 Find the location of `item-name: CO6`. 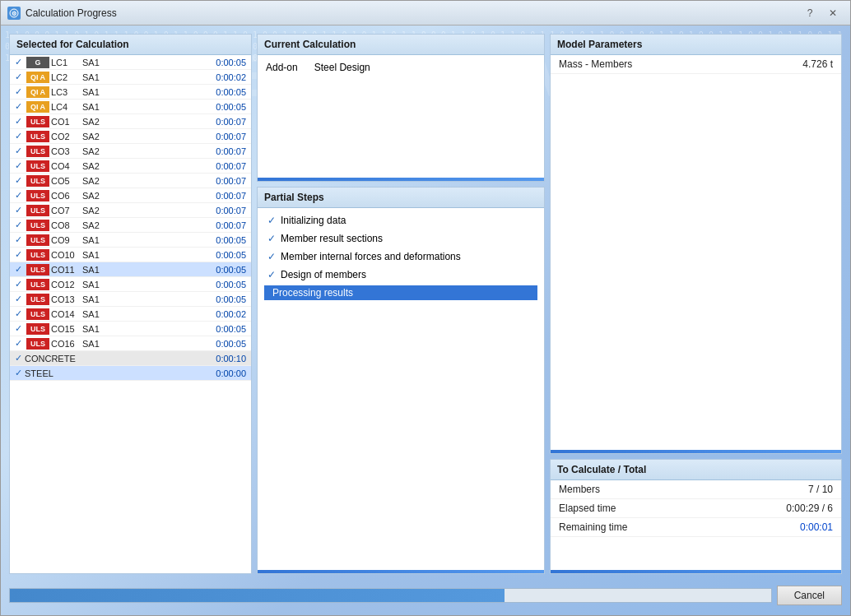

item-name: CO6 is located at coordinates (67, 196).